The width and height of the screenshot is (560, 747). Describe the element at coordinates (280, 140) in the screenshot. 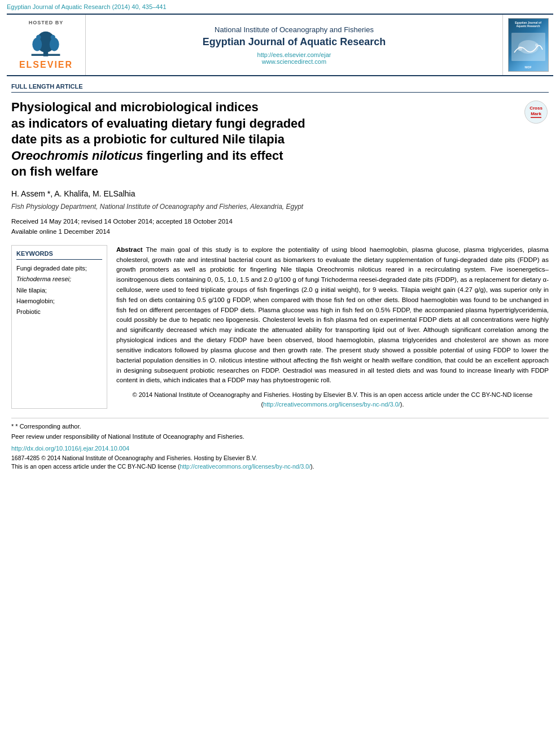

I see `title-section: Physiological and microbiological indice…` at that location.